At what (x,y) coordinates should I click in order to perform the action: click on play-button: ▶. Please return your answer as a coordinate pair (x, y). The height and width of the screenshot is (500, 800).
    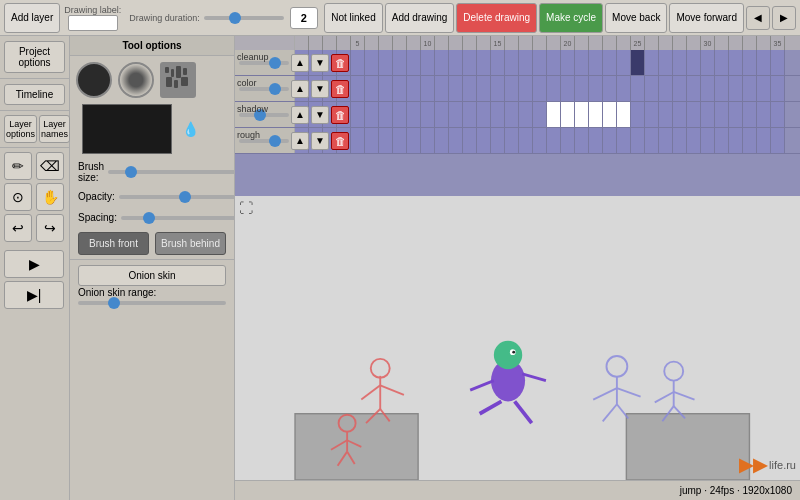
    Looking at the image, I should click on (34, 264).